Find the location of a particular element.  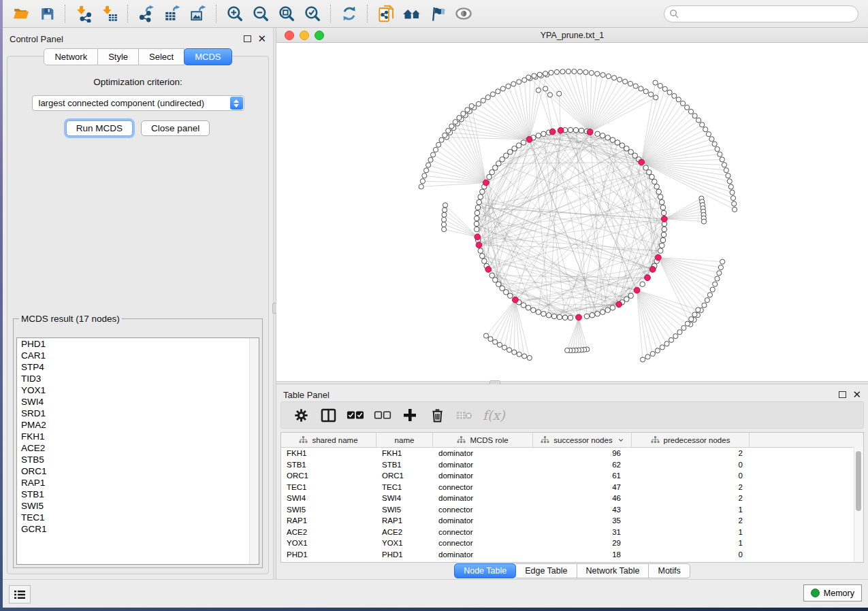

table-cell: 62 is located at coordinates (583, 465).